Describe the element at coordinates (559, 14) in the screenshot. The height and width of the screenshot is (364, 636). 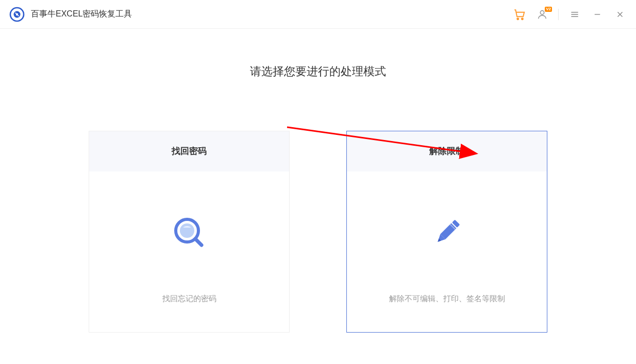
I see `divider` at that location.